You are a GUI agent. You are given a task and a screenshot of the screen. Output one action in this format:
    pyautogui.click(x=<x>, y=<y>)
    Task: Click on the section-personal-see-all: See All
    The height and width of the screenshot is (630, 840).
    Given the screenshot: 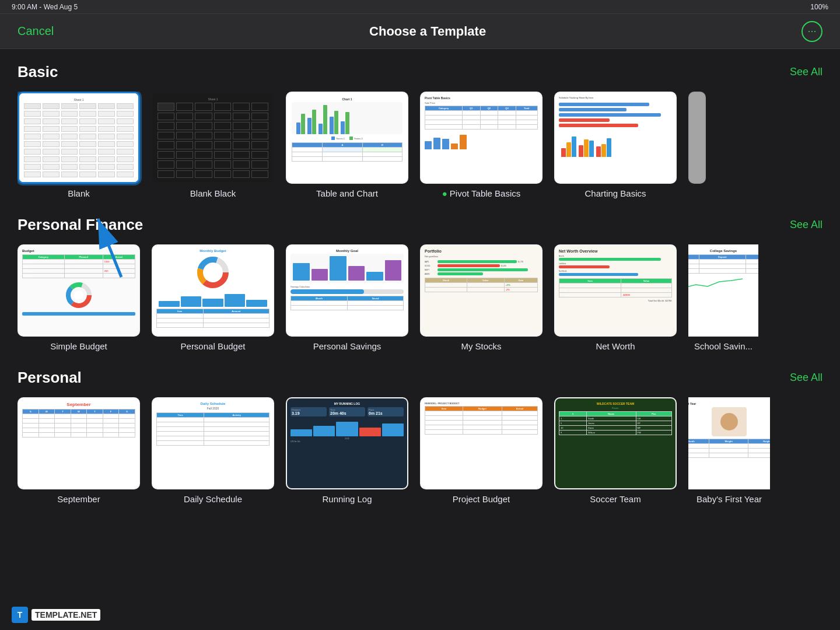 What is the action you would take?
    pyautogui.click(x=806, y=378)
    